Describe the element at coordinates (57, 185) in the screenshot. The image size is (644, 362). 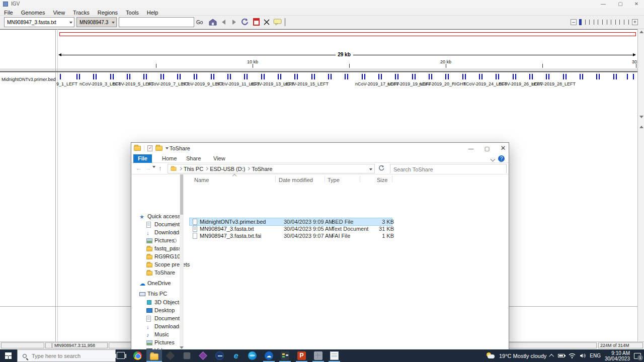
I see `attribute-panel-divider` at that location.